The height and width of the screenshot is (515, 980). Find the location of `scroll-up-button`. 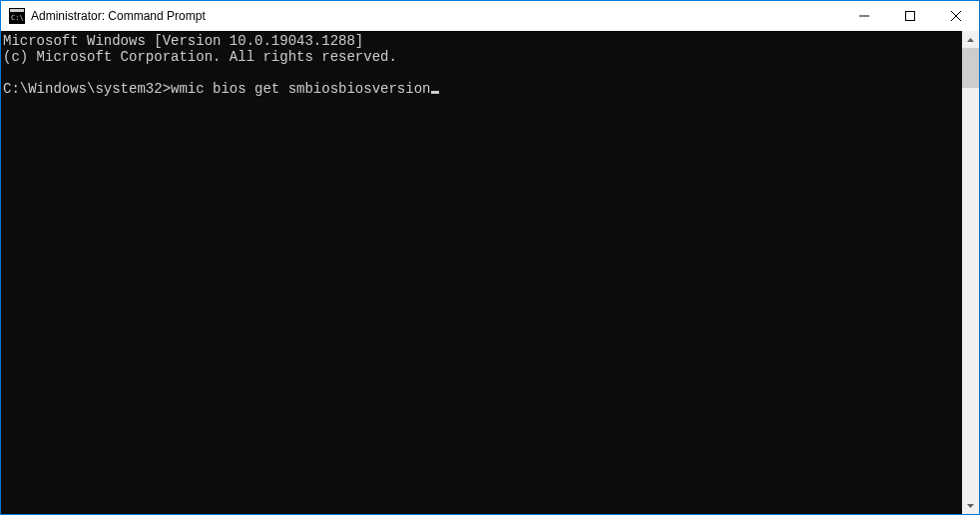

scroll-up-button is located at coordinates (970, 40).